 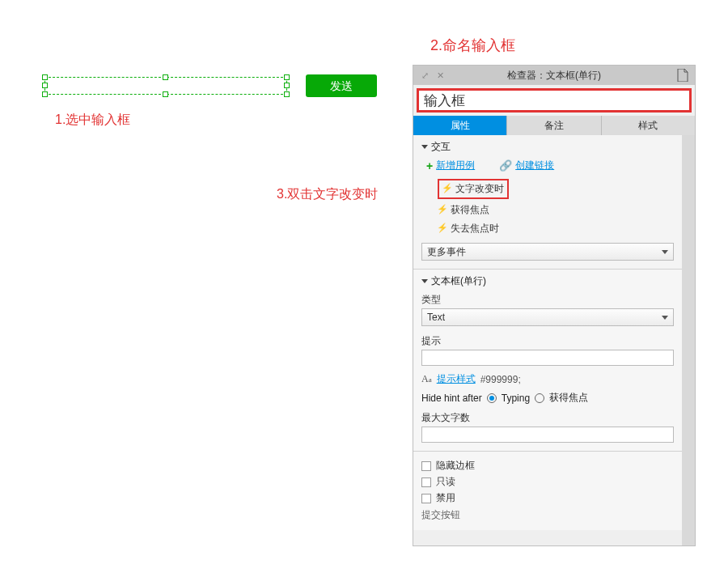 I want to click on event-label: 获得焦点, so click(x=470, y=210).